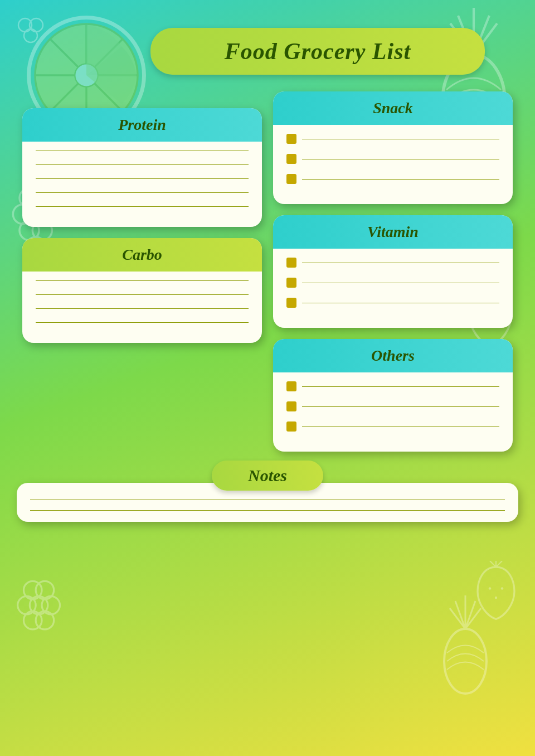 The height and width of the screenshot is (756, 535). What do you see at coordinates (318, 51) in the screenshot?
I see `page-title: Food Grocery List` at bounding box center [318, 51].